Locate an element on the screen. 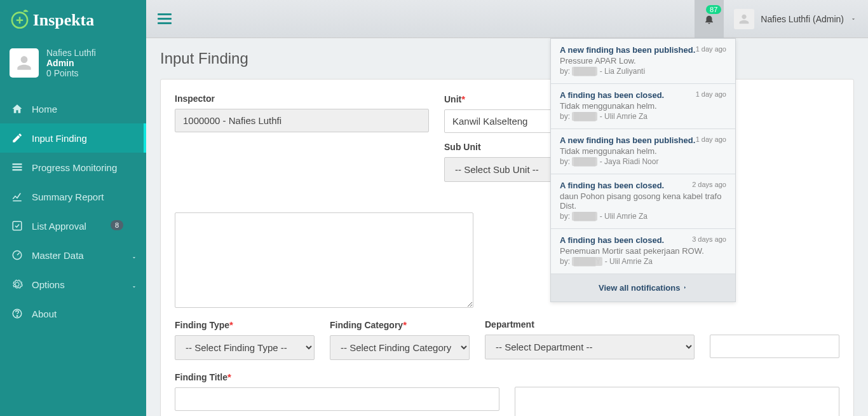  department-label: Department is located at coordinates (590, 324).